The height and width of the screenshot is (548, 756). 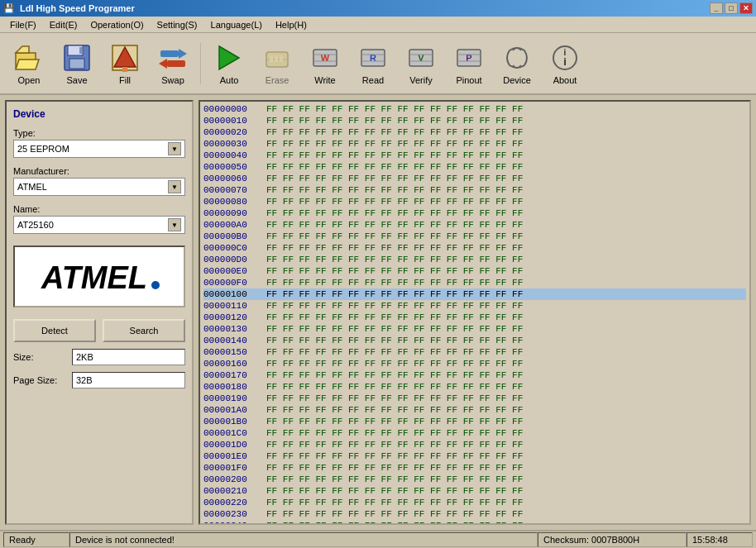 I want to click on erase-button: Erase, so click(x=277, y=63).